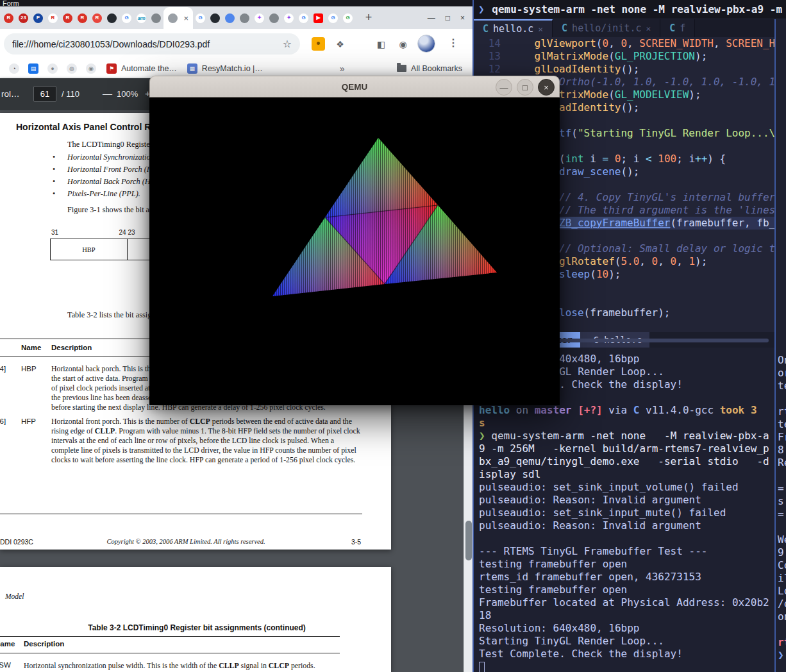 This screenshot has height=672, width=786. What do you see at coordinates (426, 44) in the screenshot?
I see `profile-avatar` at bounding box center [426, 44].